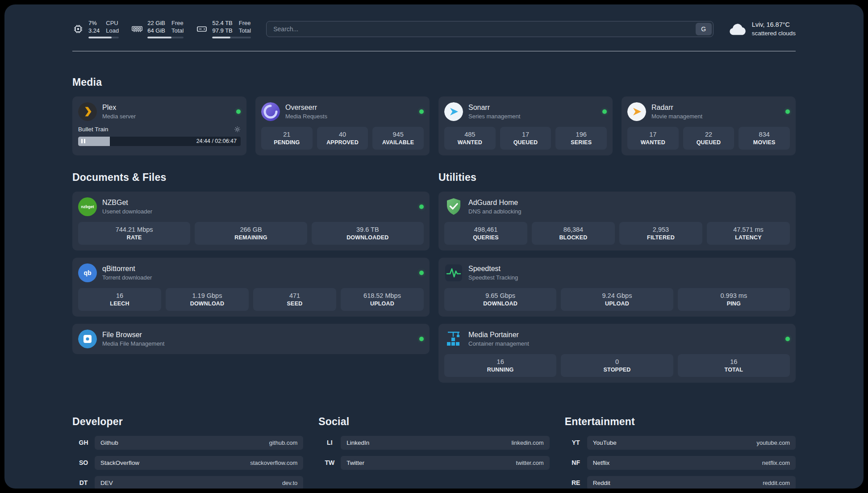 This screenshot has width=868, height=493. I want to click on section-social: Social LI LinkedIn linkedin.com TW Twitt…, so click(434, 452).